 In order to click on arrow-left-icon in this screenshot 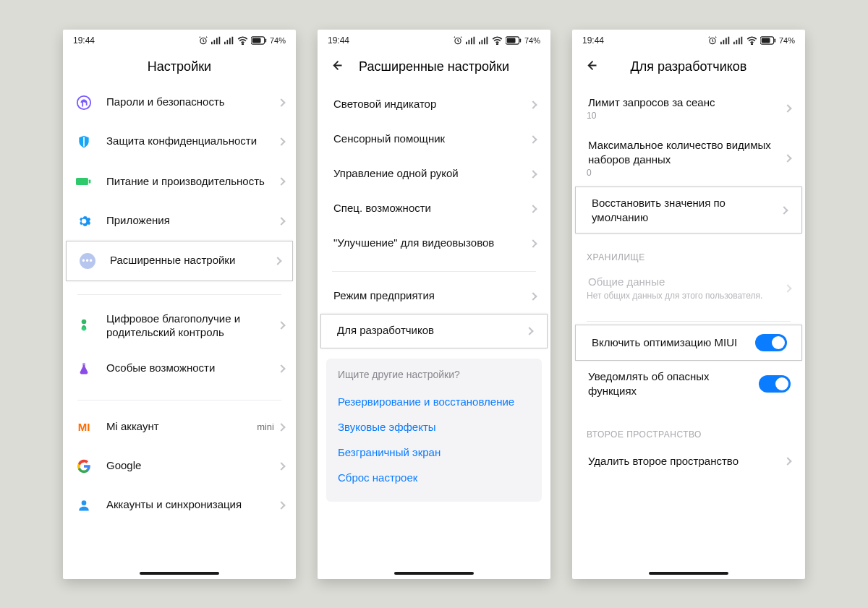, I will do `click(336, 65)`.